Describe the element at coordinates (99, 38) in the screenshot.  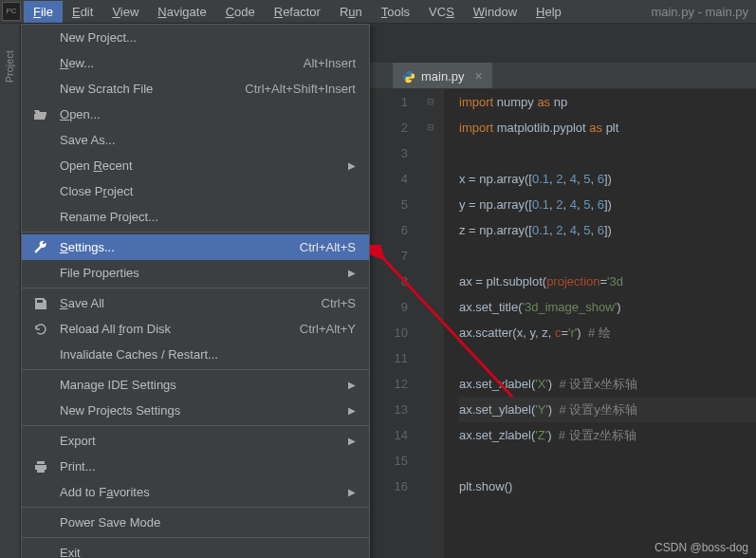
I see `menu-item-label: New Project...` at that location.